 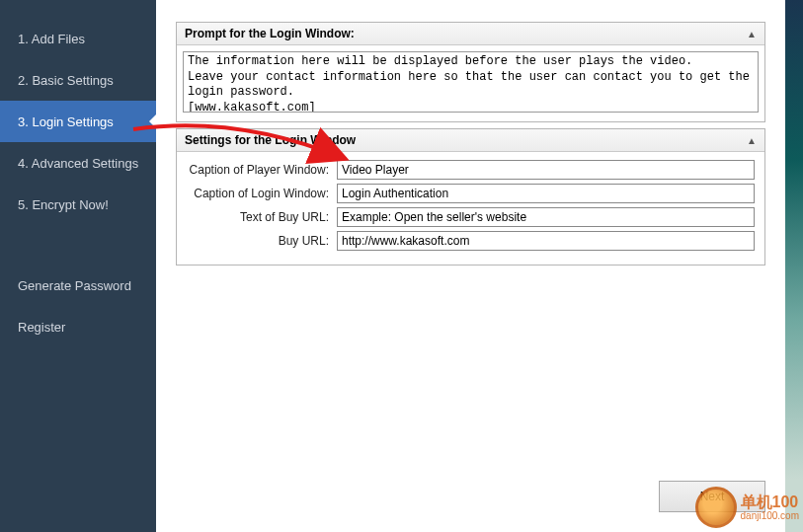 What do you see at coordinates (78, 164) in the screenshot?
I see `sidebar-item-label: 4. Advanced Settings` at bounding box center [78, 164].